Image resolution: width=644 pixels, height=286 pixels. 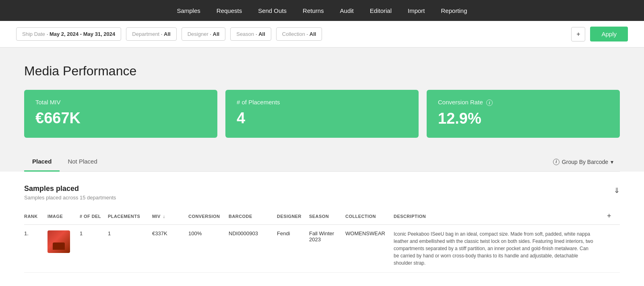 What do you see at coordinates (416, 10) in the screenshot?
I see `nav-item-import: Import` at bounding box center [416, 10].